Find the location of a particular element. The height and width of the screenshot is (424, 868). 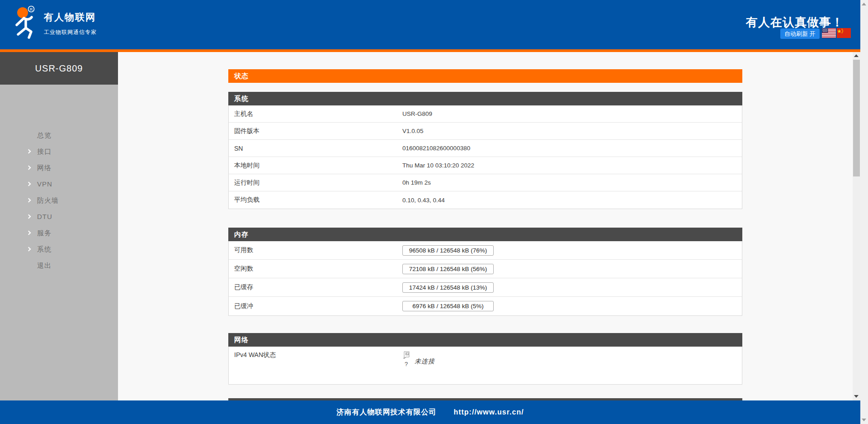

broken-image-placeholder: ? is located at coordinates (406, 359).